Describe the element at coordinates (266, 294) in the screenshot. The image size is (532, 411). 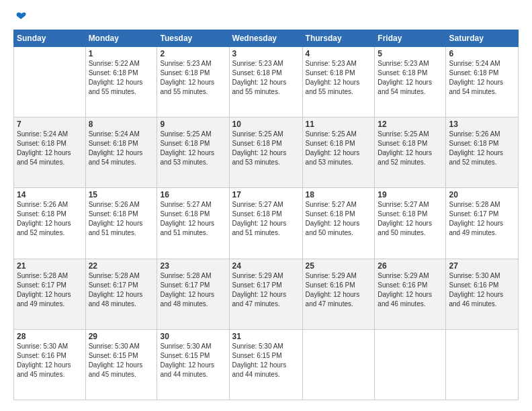
I see `day-cell: 24Sunrise: 5:29 AMSunset: 6:17 PMDayligh…` at that location.